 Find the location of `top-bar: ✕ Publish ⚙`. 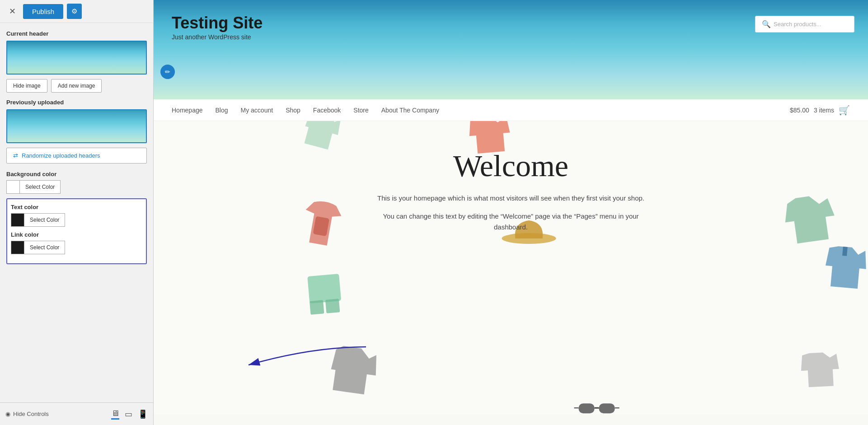

top-bar: ✕ Publish ⚙ is located at coordinates (77, 12).